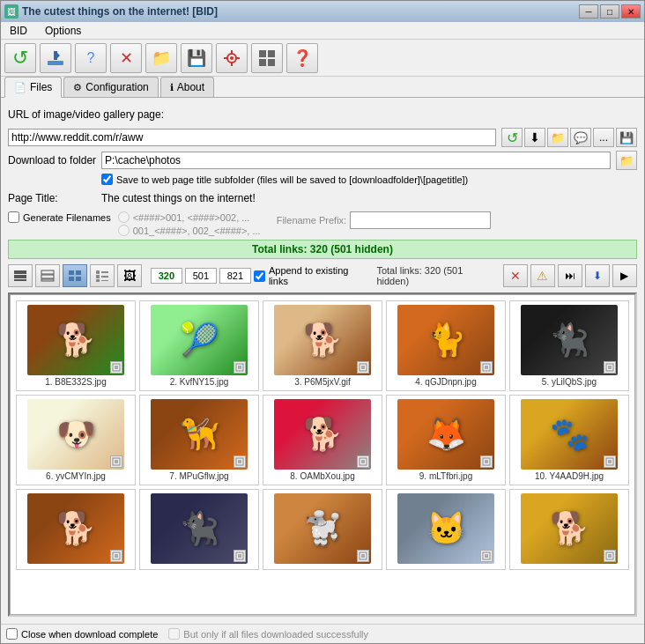  I want to click on about-toolbar-btn: ❓, so click(302, 58).